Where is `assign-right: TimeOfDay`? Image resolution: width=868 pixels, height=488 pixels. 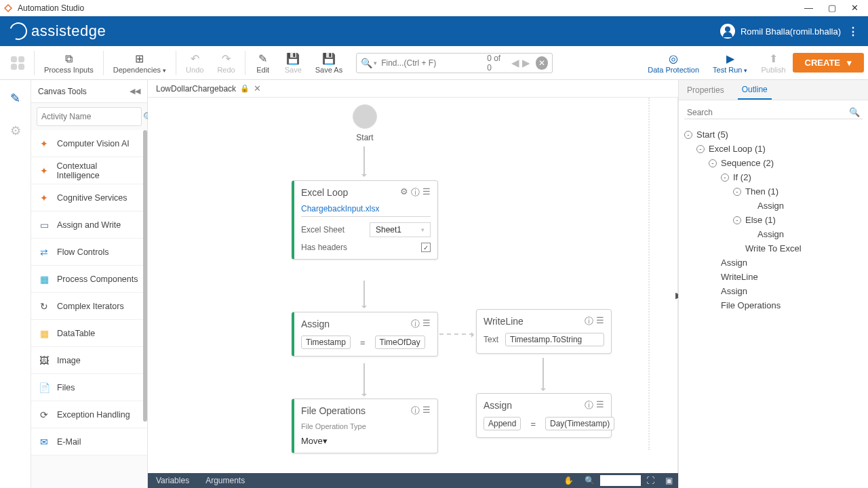
assign-right: TimeOfDay is located at coordinates (400, 342).